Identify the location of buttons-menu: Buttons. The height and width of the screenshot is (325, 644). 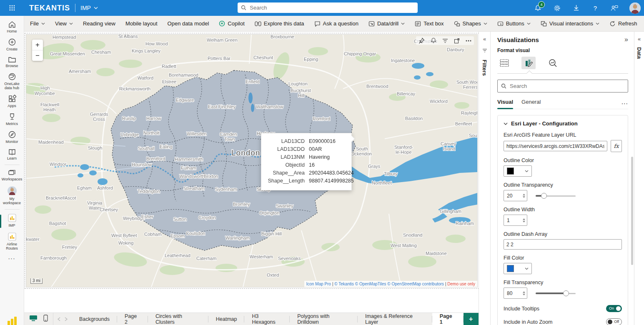
(514, 23).